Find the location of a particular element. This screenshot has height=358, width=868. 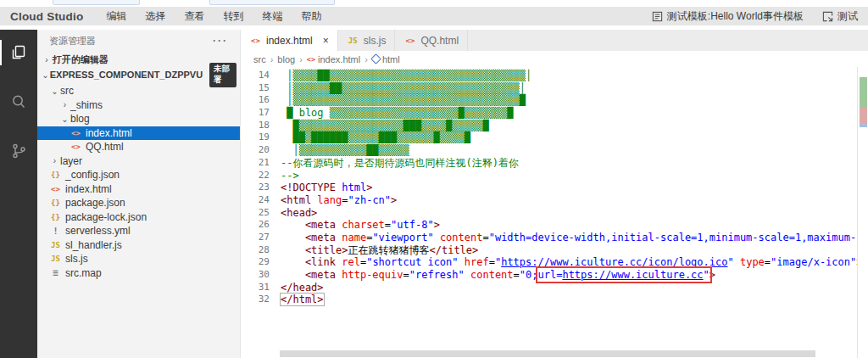

line-number: 16 is located at coordinates (255, 100).